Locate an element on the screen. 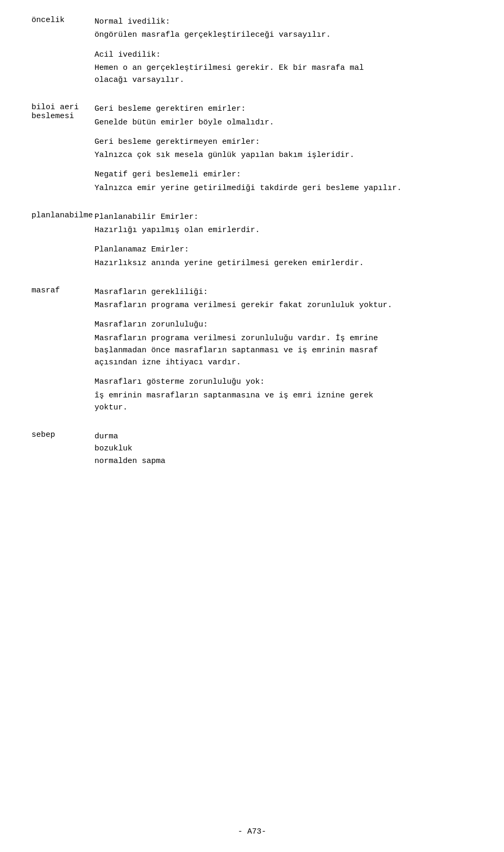  subsection-title-normal: Normal ivedilik: is located at coordinates (284, 22).